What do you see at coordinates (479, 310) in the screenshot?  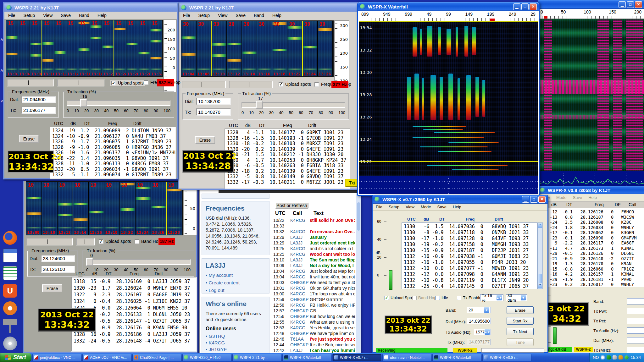 I see `wsprx7-band-dropdown: 20▼` at bounding box center [479, 310].